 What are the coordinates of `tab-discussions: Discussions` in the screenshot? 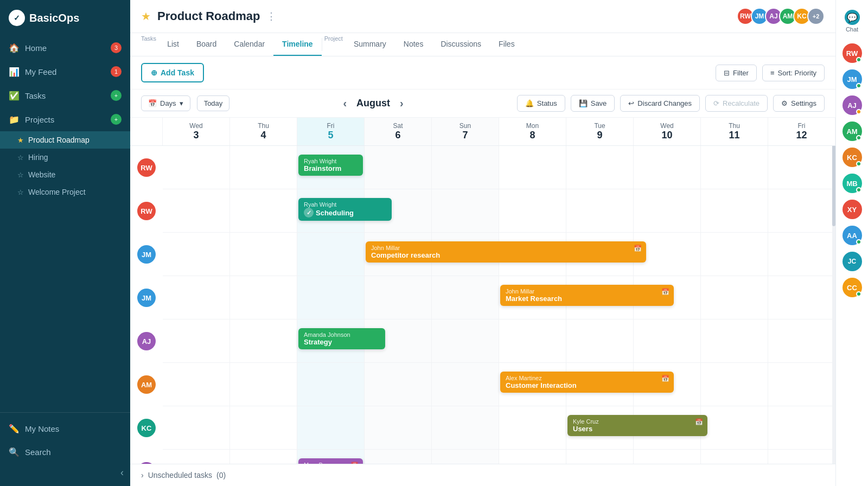 It's located at (461, 44).